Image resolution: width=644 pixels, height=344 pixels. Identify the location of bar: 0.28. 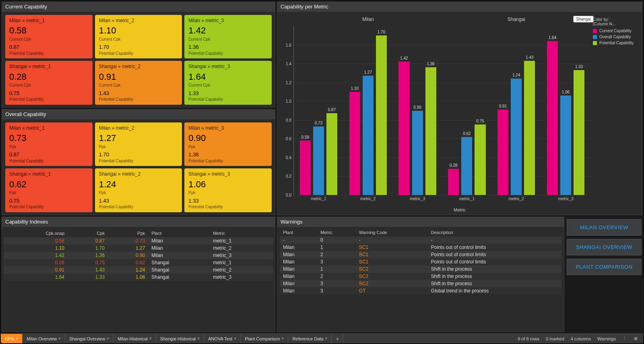
(453, 182).